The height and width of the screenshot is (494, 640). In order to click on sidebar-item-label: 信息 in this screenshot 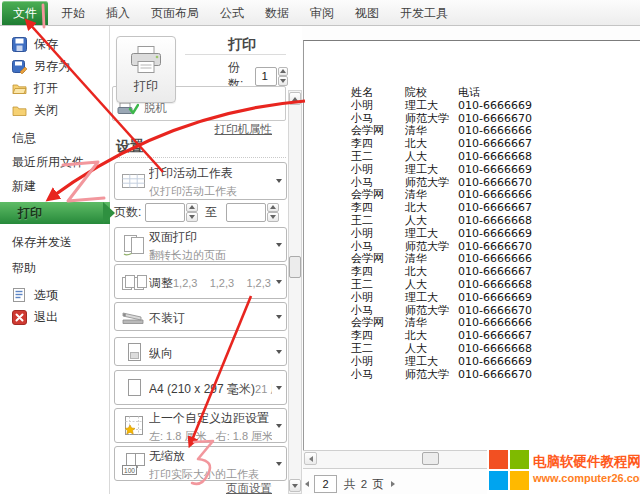, I will do `click(24, 138)`.